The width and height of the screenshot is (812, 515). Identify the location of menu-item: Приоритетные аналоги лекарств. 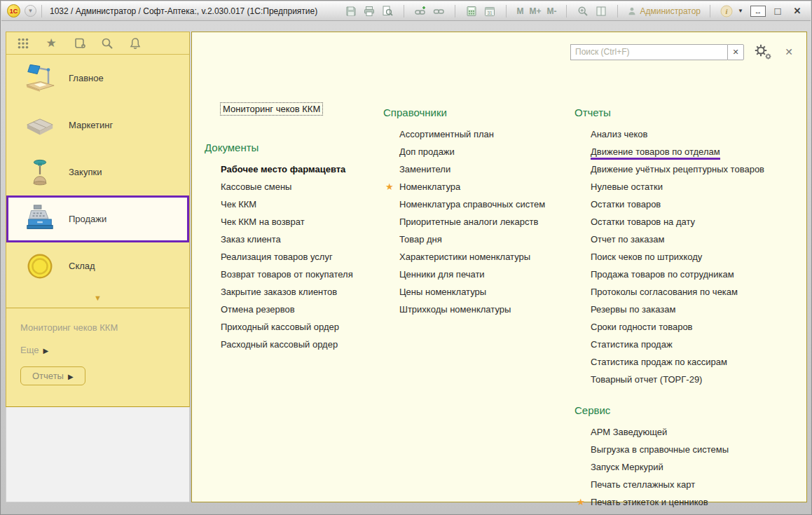
(488, 221).